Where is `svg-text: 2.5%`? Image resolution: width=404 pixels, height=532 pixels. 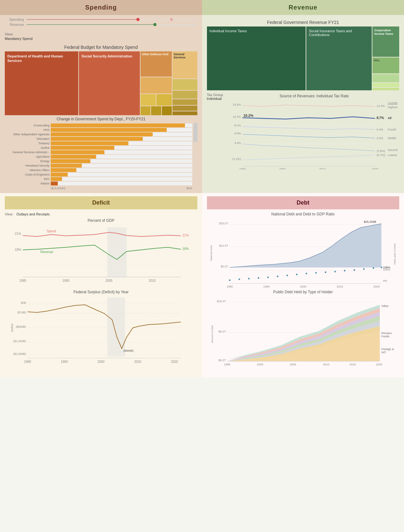
svg-text: 2.5% is located at coordinates (380, 138).